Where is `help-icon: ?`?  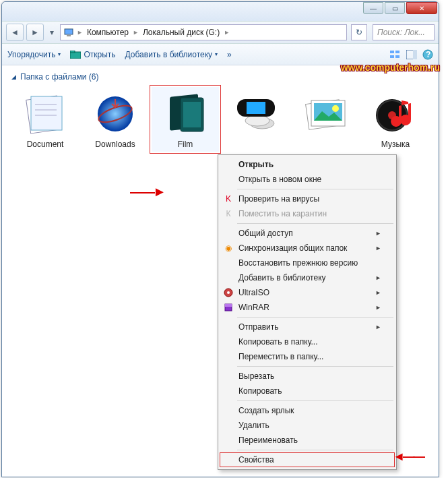
help-icon: ? is located at coordinates (428, 55).